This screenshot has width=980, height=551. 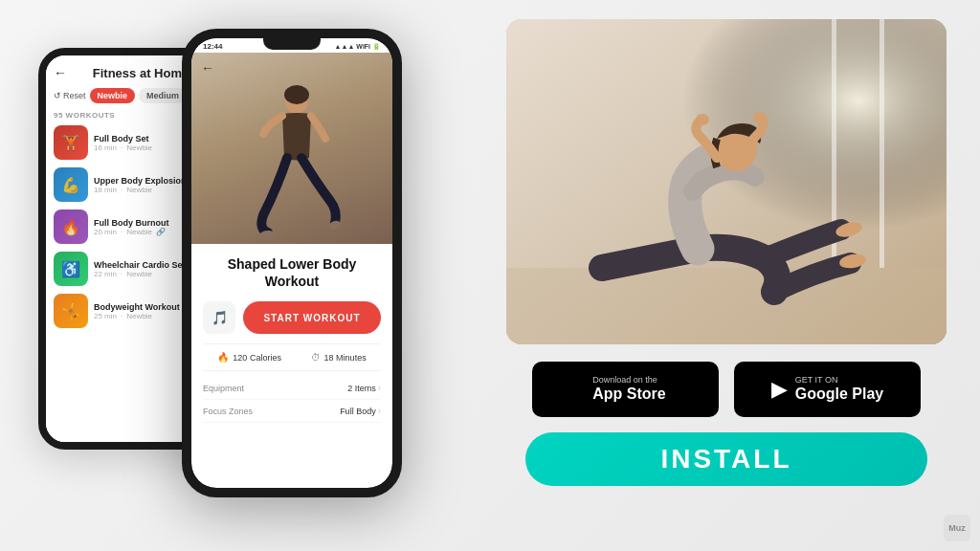 I want to click on equipment-label: Equipment, so click(x=224, y=388).